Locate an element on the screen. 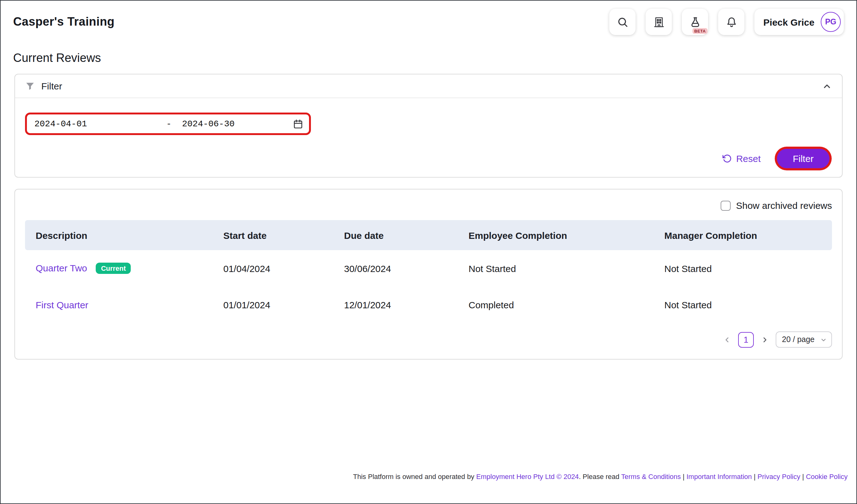 This screenshot has height=504, width=857. reset-icon is located at coordinates (727, 158).